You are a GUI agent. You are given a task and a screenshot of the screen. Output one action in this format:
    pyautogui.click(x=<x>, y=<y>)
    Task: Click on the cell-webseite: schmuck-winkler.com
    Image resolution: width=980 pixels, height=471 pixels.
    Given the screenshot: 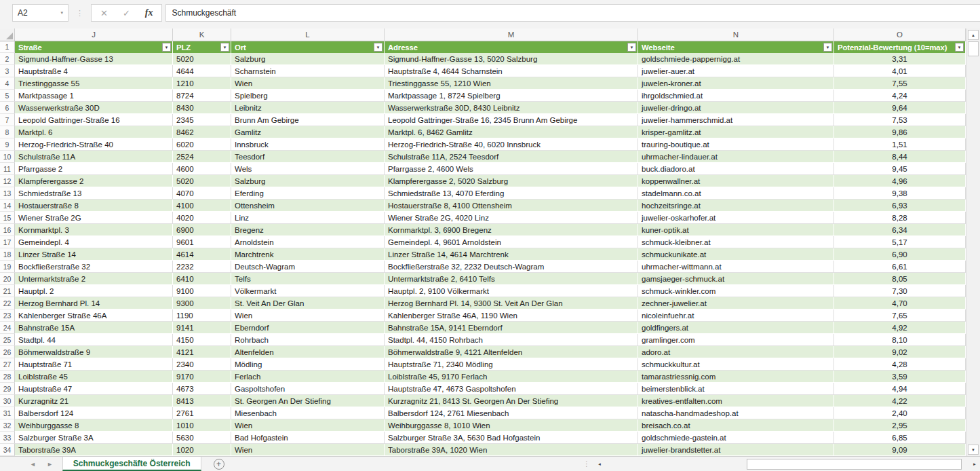 What is the action you would take?
    pyautogui.click(x=737, y=291)
    